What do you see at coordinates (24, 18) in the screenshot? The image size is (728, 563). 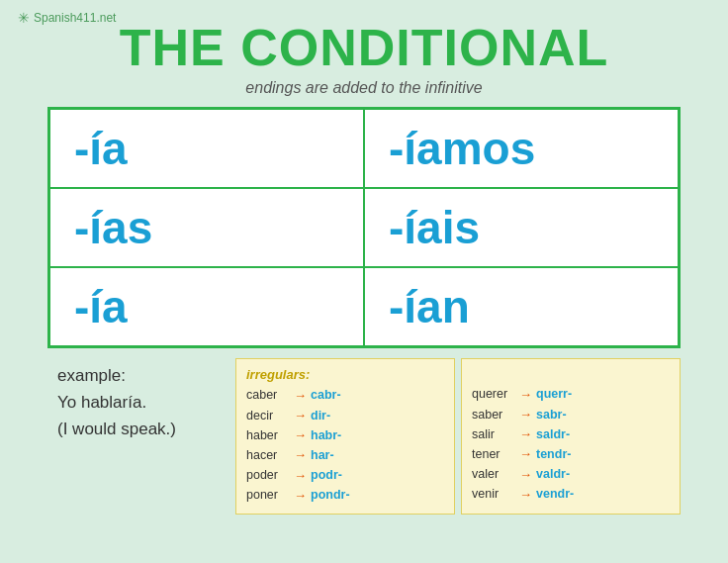 I see `logo-icon: ✳` at bounding box center [24, 18].